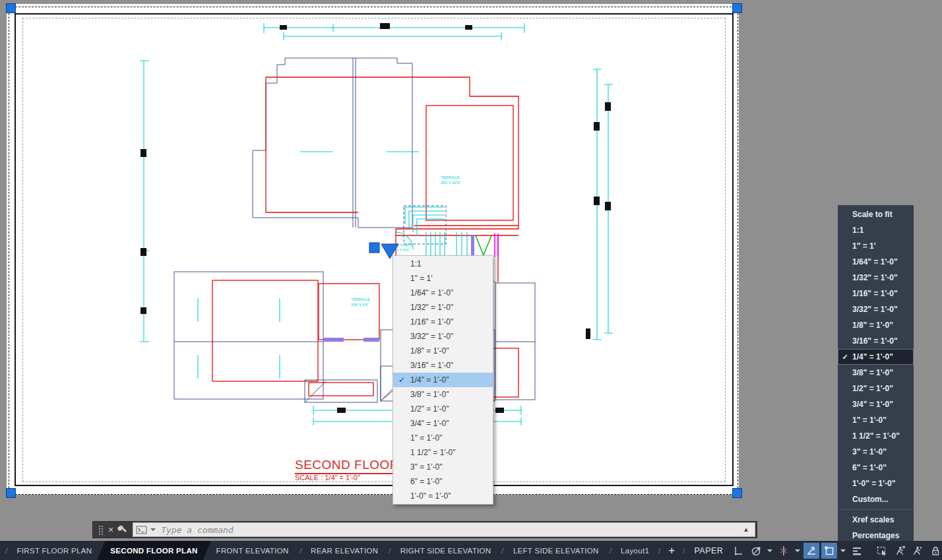 This screenshot has height=560, width=942. What do you see at coordinates (101, 530) in the screenshot?
I see `drag-handle-icon` at bounding box center [101, 530].